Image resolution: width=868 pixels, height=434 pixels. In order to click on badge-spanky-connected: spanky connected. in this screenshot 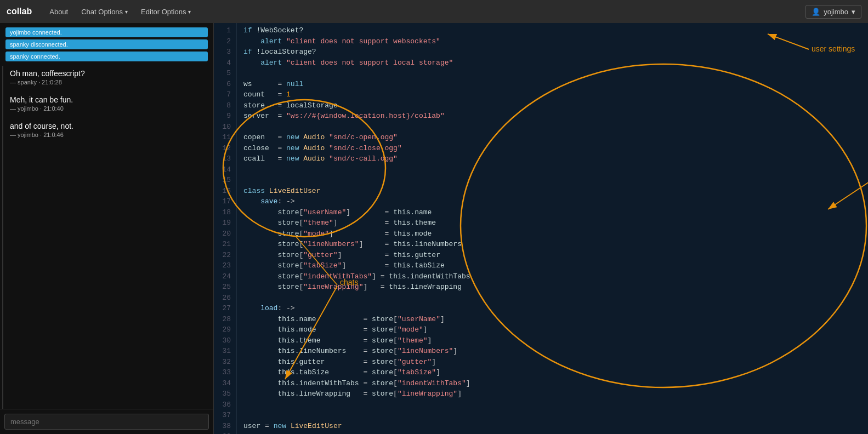, I will do `click(106, 56)`.